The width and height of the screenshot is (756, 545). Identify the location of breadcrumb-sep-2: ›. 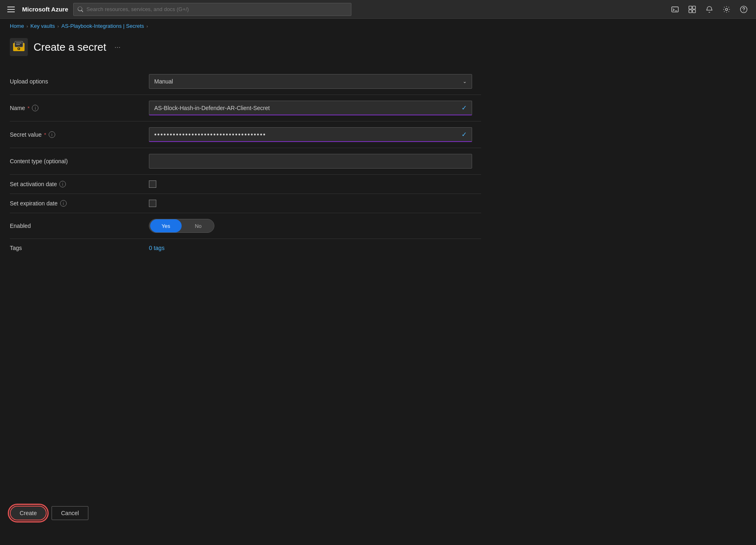
(58, 26).